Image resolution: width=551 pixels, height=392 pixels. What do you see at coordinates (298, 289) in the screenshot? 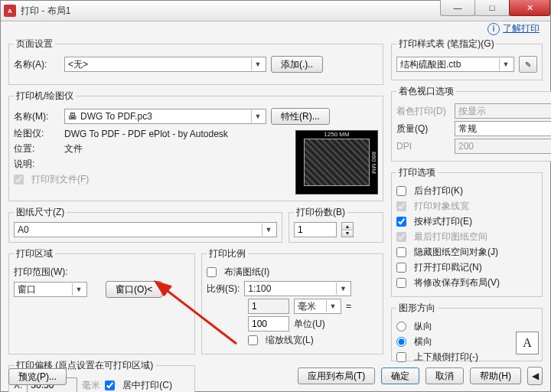
I see `scale-combo: 1:100▼` at bounding box center [298, 289].